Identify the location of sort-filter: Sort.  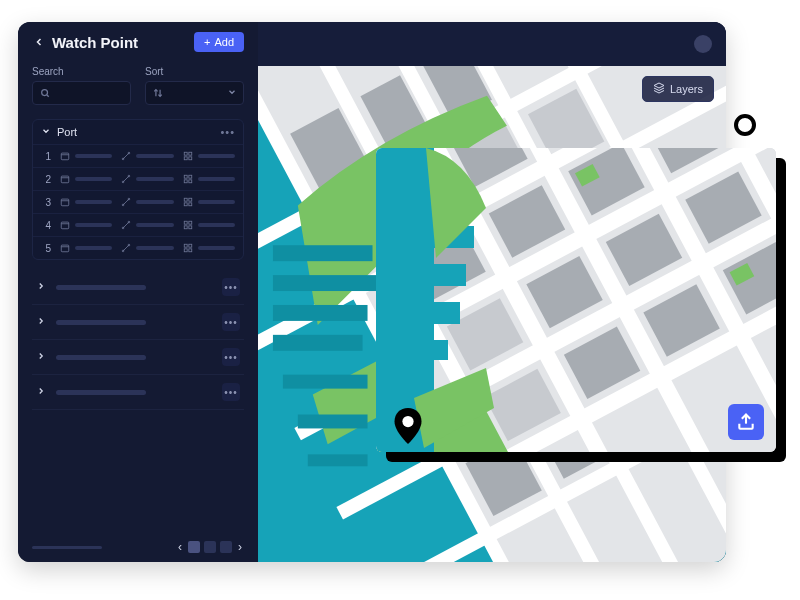
(194, 86).